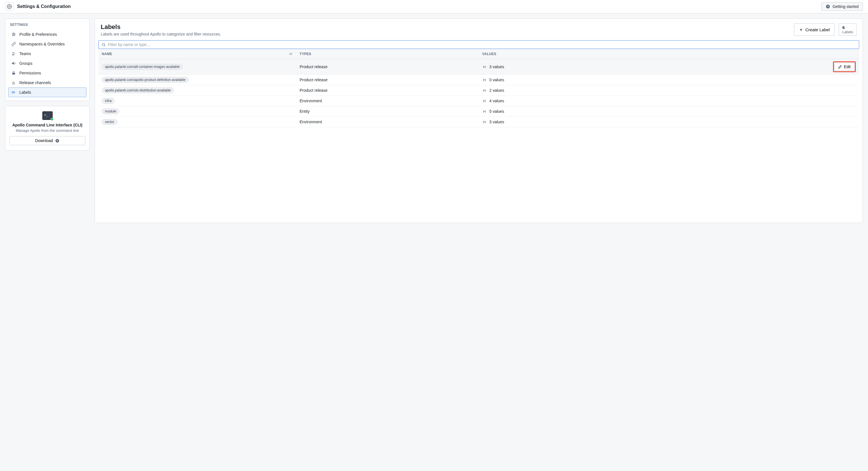 The height and width of the screenshot is (471, 868). Describe the element at coordinates (47, 125) in the screenshot. I see `cli-title: Apollo Command Line Interface (CLI)` at that location.